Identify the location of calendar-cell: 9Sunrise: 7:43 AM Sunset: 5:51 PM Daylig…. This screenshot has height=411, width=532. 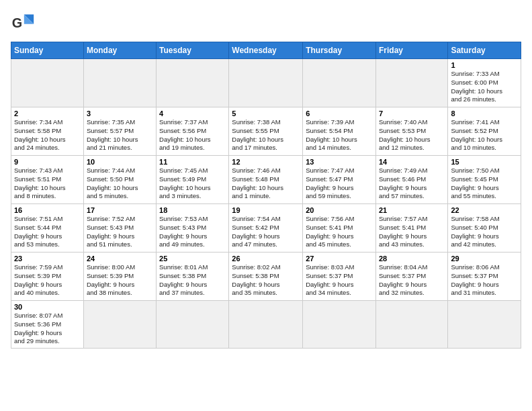
(48, 180).